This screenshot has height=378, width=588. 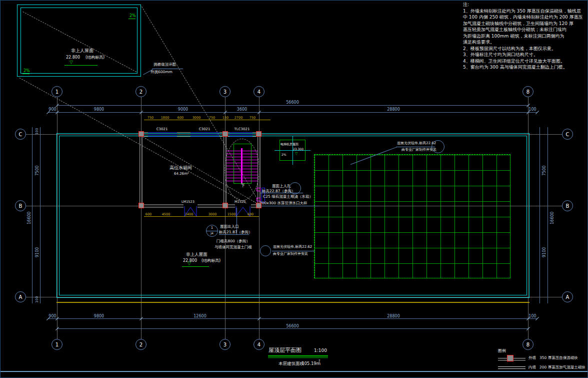 I want to click on hatch-note-3: C25 细石混凝土顺浇（水箱）, so click(x=288, y=197).